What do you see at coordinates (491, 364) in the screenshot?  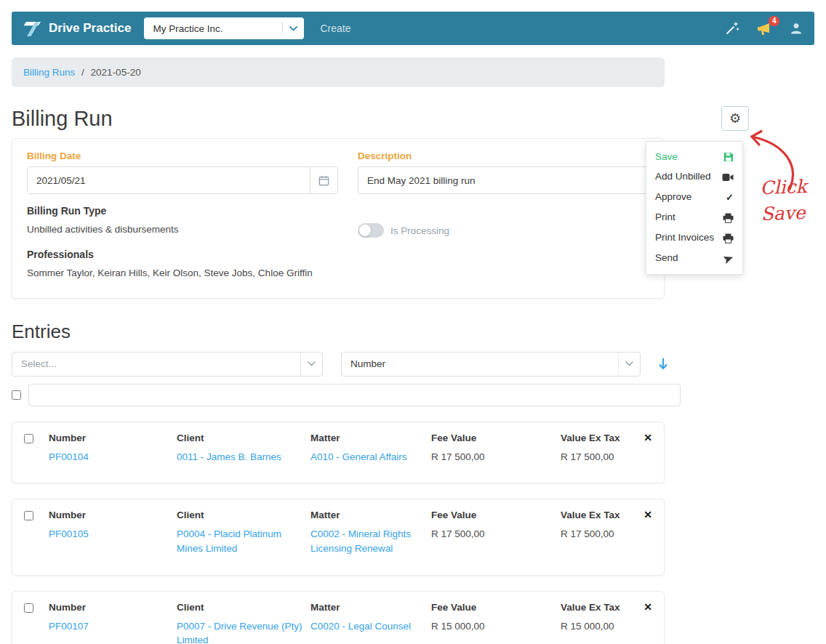 I see `entries-sort-select: Number` at bounding box center [491, 364].